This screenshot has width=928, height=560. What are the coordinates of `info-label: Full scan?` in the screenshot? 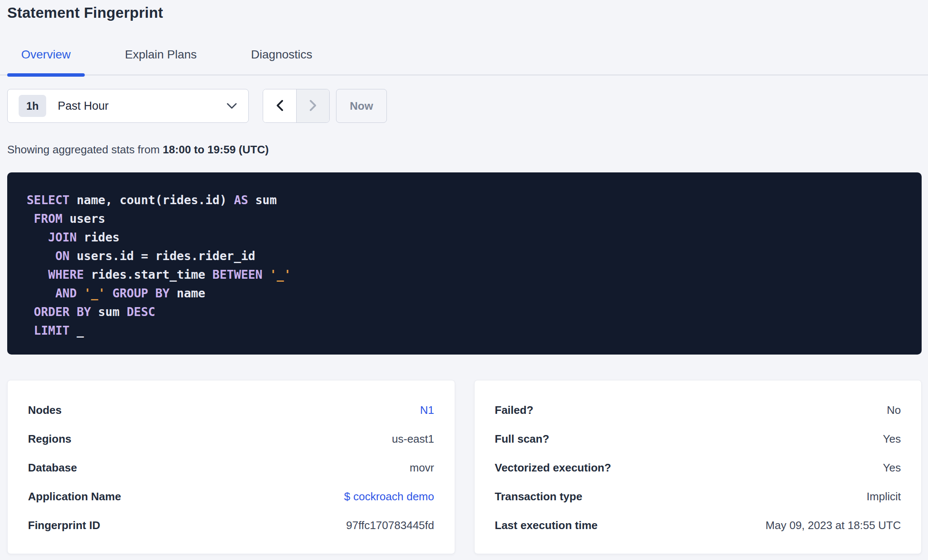 It's located at (522, 439).